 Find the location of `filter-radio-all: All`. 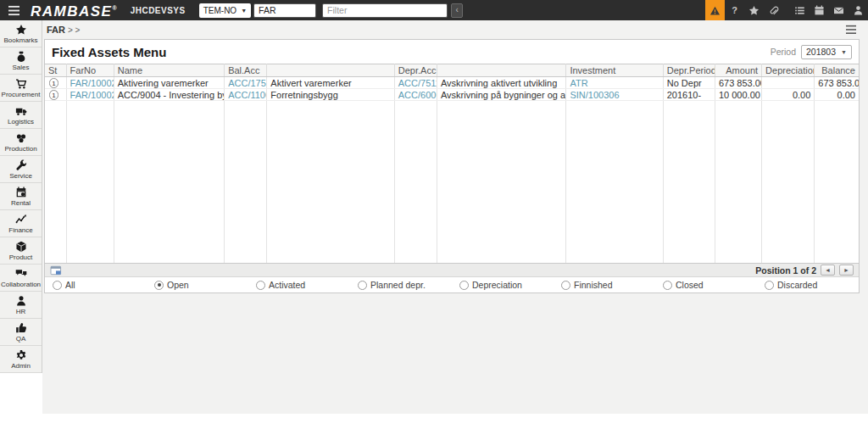

filter-radio-all: All is located at coordinates (103, 285).